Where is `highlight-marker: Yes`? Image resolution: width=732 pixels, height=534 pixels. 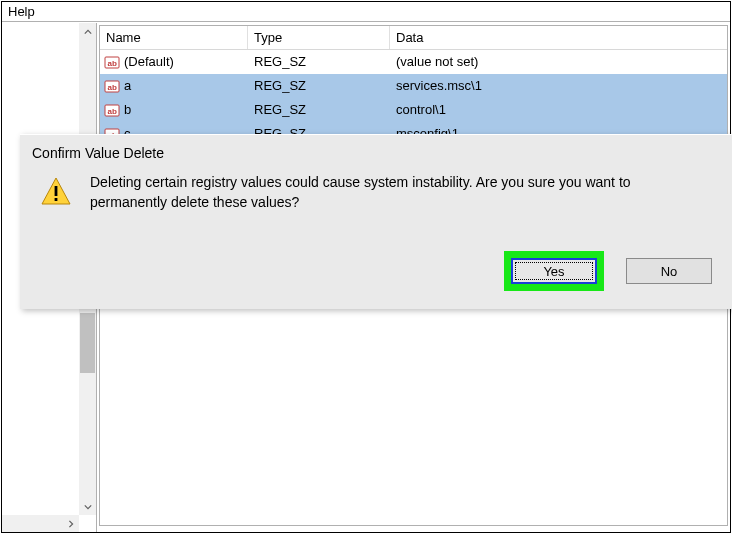
highlight-marker: Yes is located at coordinates (554, 271).